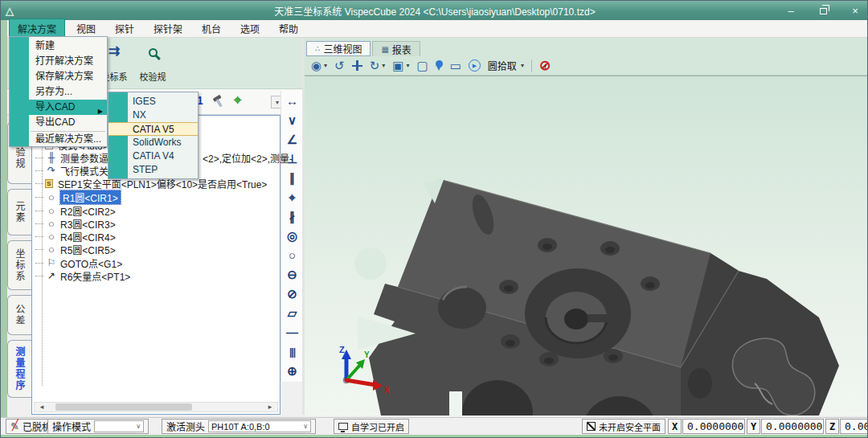  Describe the element at coordinates (823, 11) in the screenshot. I see `restore-button` at that location.